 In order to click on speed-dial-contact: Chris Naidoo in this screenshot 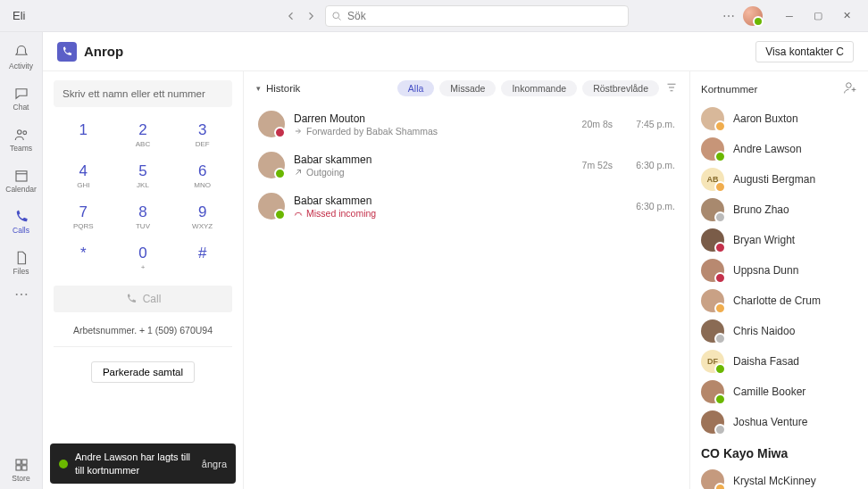, I will do `click(779, 331)`.